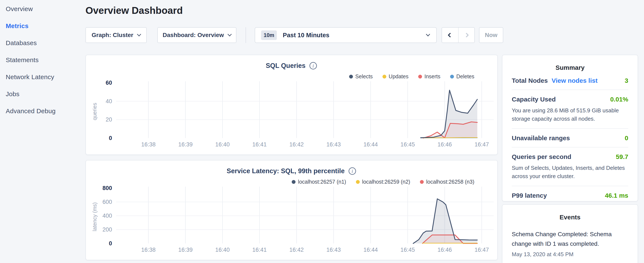  What do you see at coordinates (570, 167) in the screenshot?
I see `summary-row-queries-per-second: Queries per second 59.7 Sum of Selects, …` at bounding box center [570, 167].